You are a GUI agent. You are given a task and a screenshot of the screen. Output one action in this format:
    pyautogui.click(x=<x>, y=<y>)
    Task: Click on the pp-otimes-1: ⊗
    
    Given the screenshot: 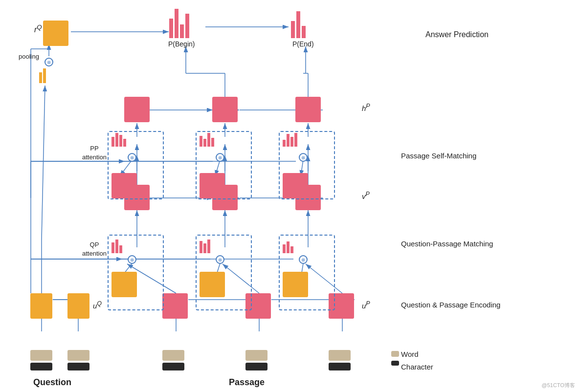 What is the action you would take?
    pyautogui.click(x=132, y=157)
    